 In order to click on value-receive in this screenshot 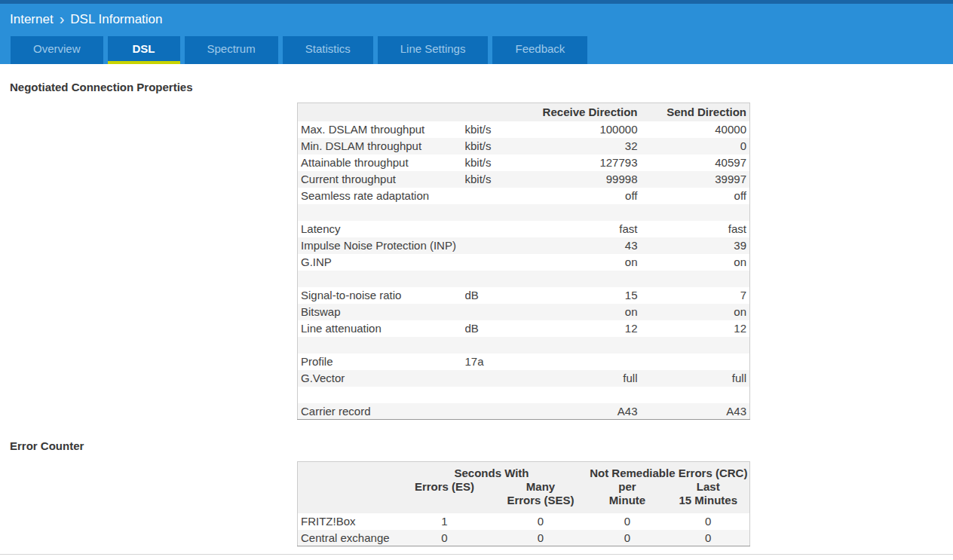, I will do `click(585, 362)`.